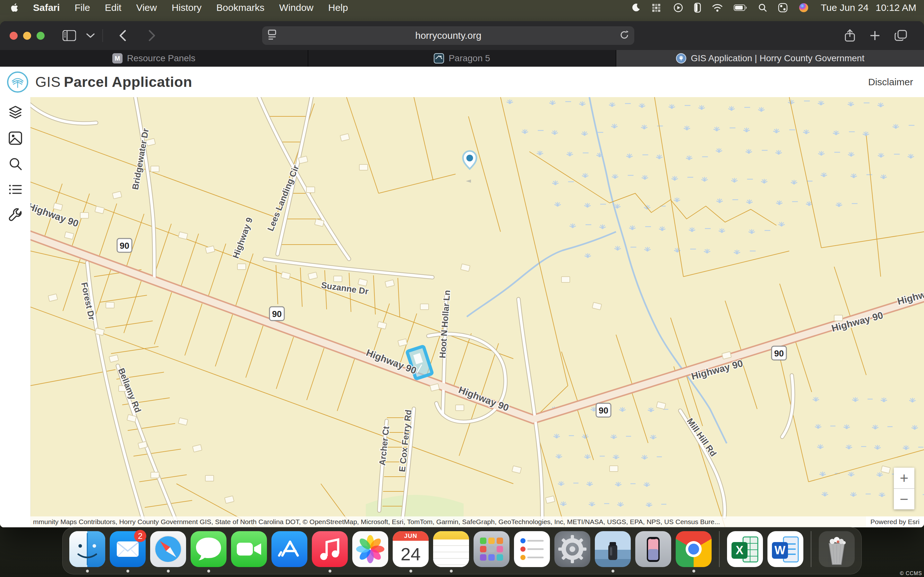 The height and width of the screenshot is (577, 924). Describe the element at coordinates (113, 8) in the screenshot. I see `menu-item-edit: Edit` at that location.